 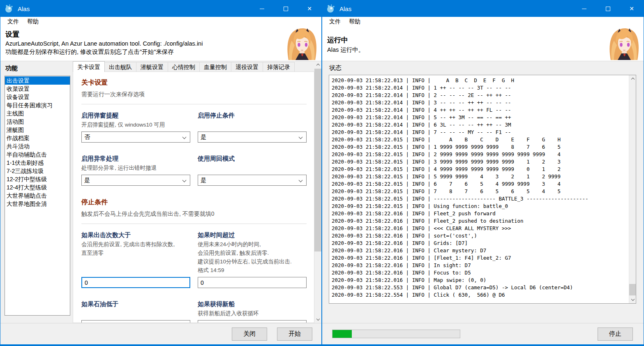 I want to click on tab: 血量控制, so click(x=215, y=67).